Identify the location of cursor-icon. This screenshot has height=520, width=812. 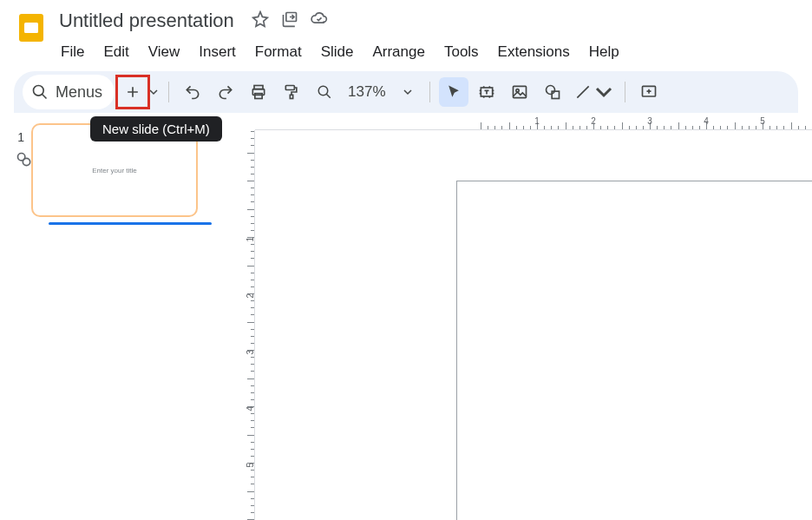
(454, 92).